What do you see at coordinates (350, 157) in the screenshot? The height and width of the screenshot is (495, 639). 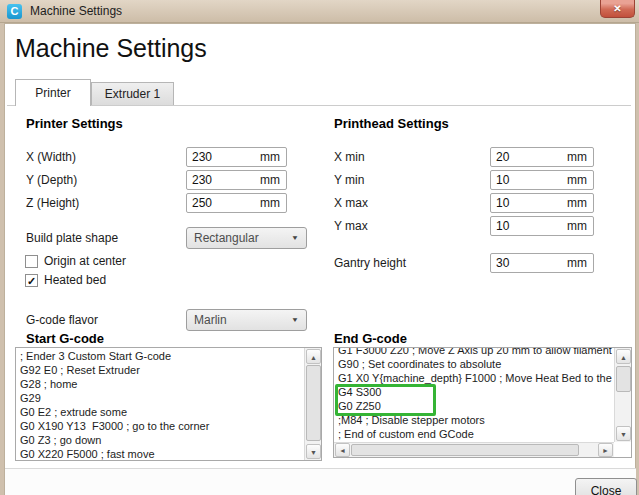 I see `x-min-label: X min` at bounding box center [350, 157].